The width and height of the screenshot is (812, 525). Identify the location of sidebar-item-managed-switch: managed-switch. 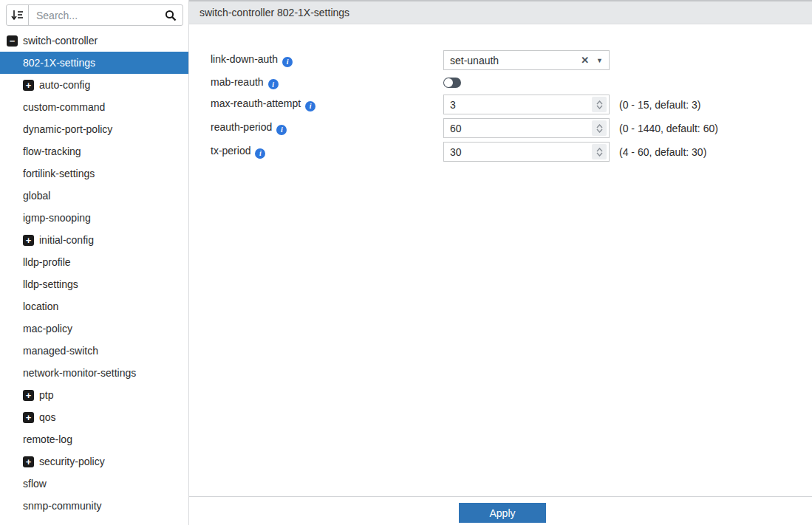
(95, 351).